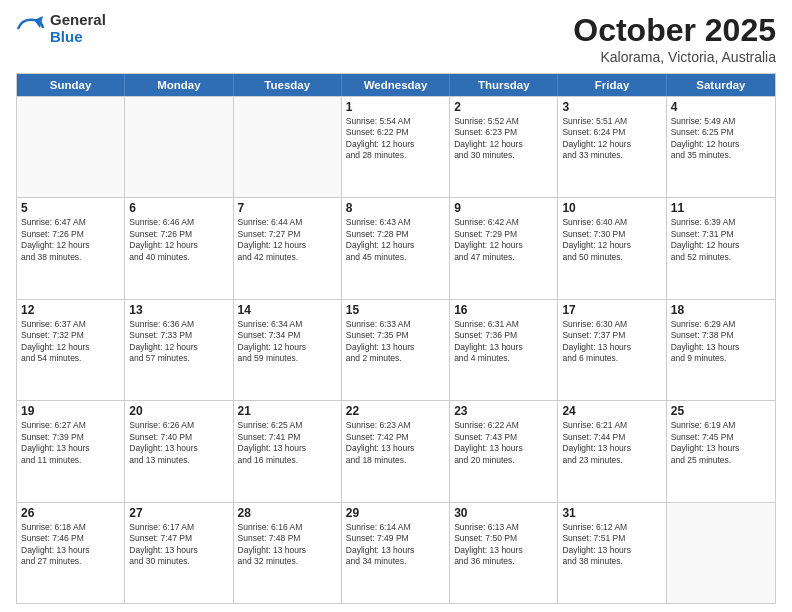 This screenshot has width=792, height=612. What do you see at coordinates (396, 208) in the screenshot?
I see `cell-day-number: 8` at bounding box center [396, 208].